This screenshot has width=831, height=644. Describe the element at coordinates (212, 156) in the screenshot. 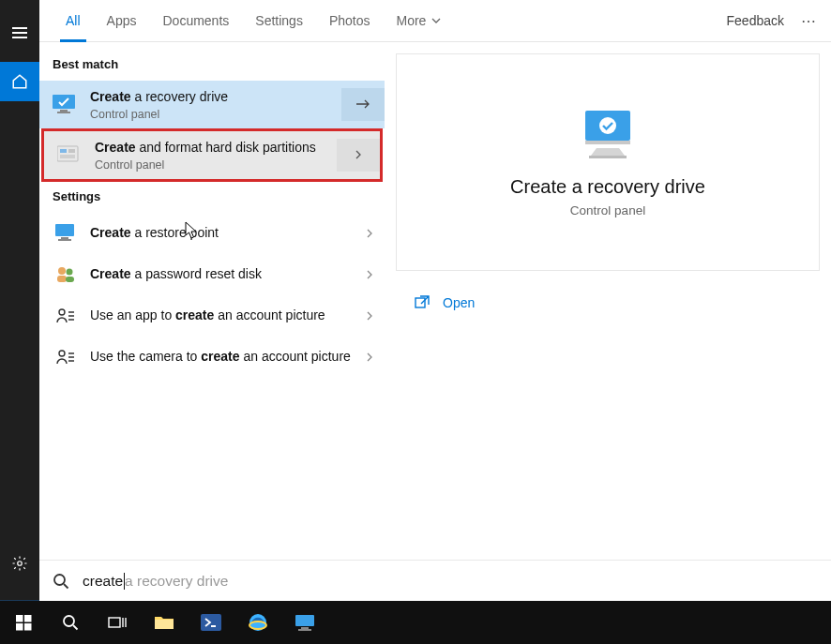

I see `result-disk-partitions: Create and format hard disk partitions C…` at that location.